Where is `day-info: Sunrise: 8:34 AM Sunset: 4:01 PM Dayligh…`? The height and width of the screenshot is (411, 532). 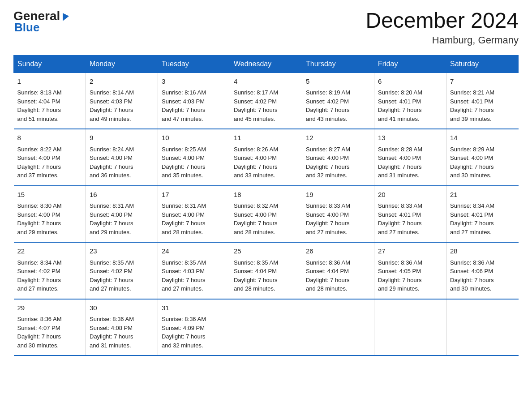
day-info: Sunrise: 8:34 AM Sunset: 4:01 PM Dayligh… is located at coordinates (483, 219).